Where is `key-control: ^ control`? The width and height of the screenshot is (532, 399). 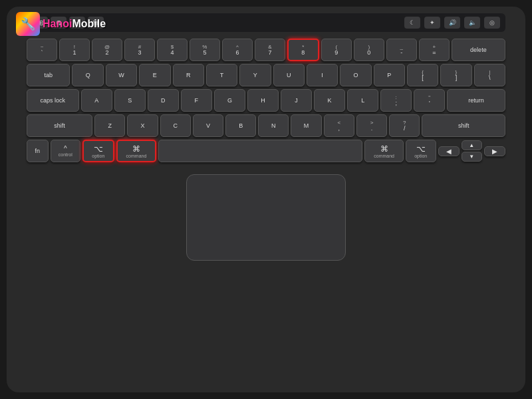 key-control: ^ control is located at coordinates (66, 151).